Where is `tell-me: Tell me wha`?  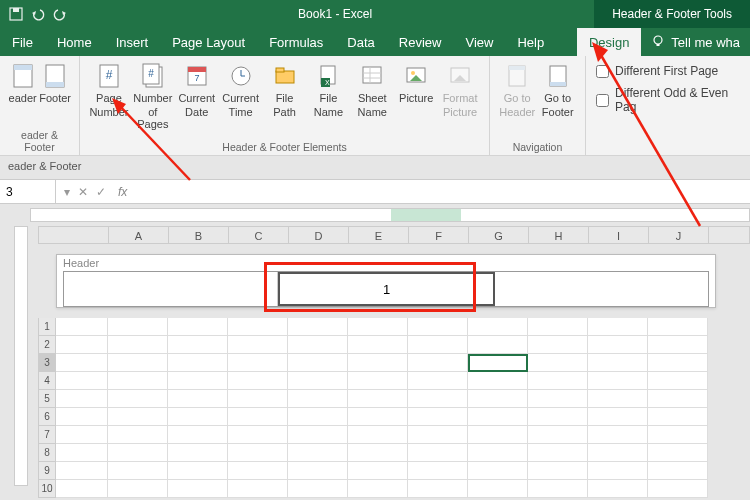
tell-me: Tell me wha is located at coordinates (696, 42).